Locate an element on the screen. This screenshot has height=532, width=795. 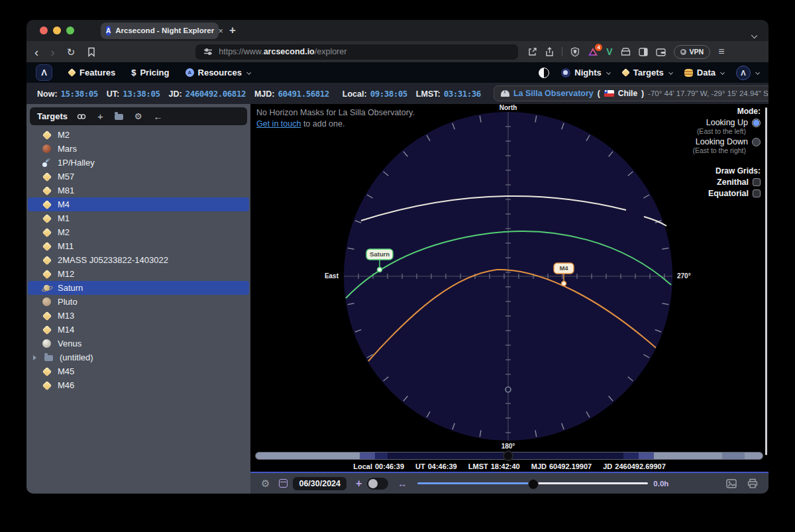
looking-down-option: Looking Down is located at coordinates (708, 142).